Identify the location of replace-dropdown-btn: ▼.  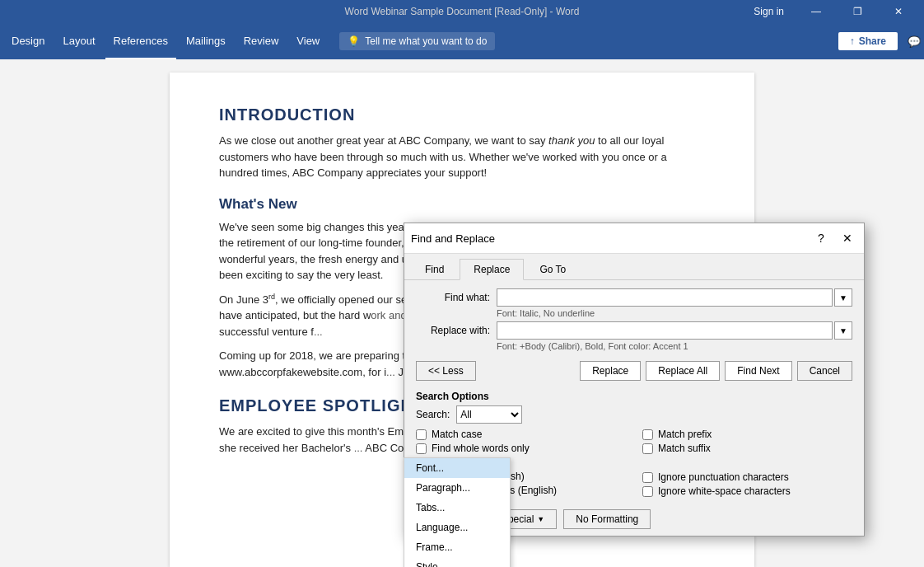
(843, 330).